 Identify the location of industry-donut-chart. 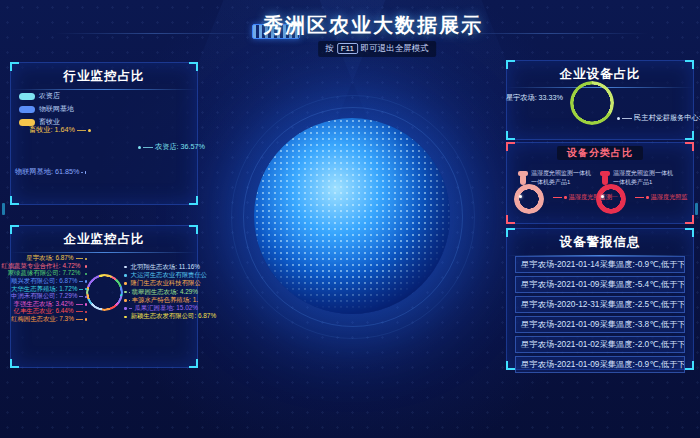
(106, 158).